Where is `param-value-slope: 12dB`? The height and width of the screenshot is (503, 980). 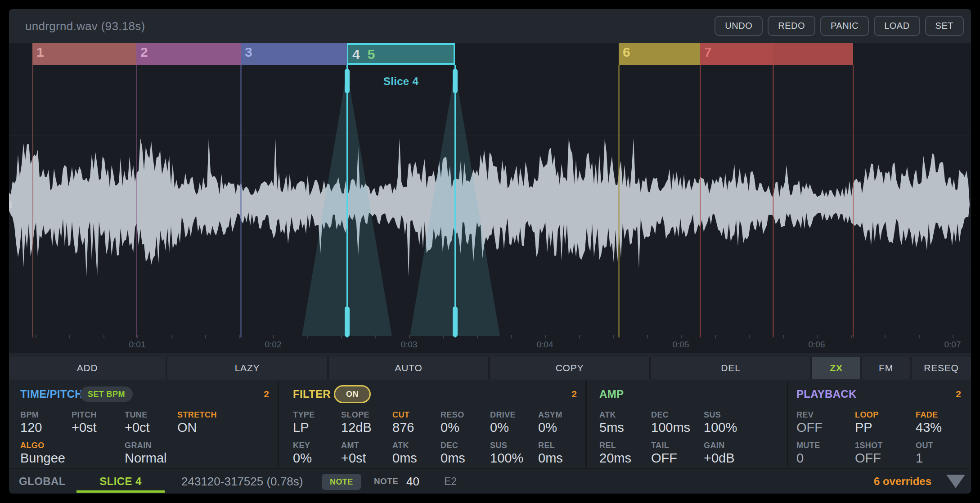
param-value-slope: 12dB is located at coordinates (356, 427).